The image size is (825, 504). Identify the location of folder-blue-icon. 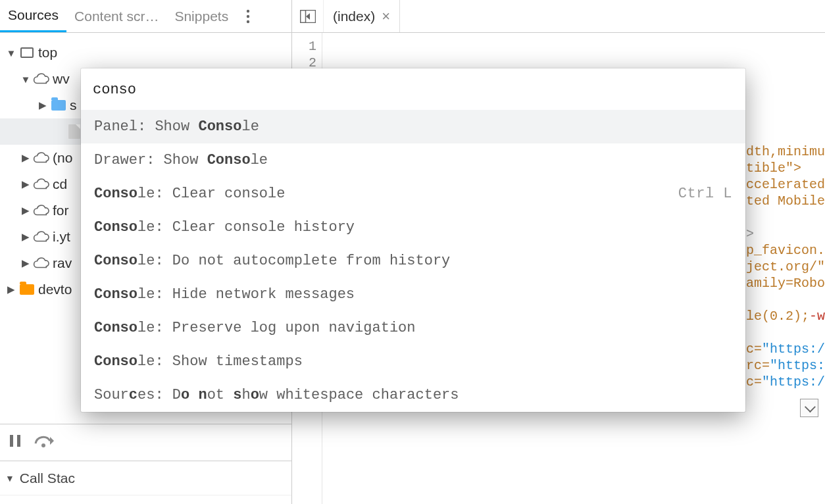
(59, 105).